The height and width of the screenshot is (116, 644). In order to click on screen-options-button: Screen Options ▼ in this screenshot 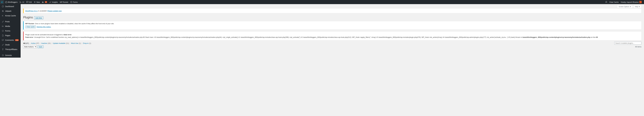, I will do `click(625, 7)`.